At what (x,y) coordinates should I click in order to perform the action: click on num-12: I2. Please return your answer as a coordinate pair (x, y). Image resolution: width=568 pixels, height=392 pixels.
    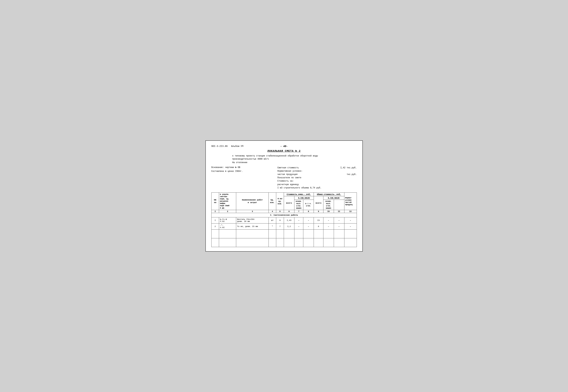
    Looking at the image, I should click on (350, 211).